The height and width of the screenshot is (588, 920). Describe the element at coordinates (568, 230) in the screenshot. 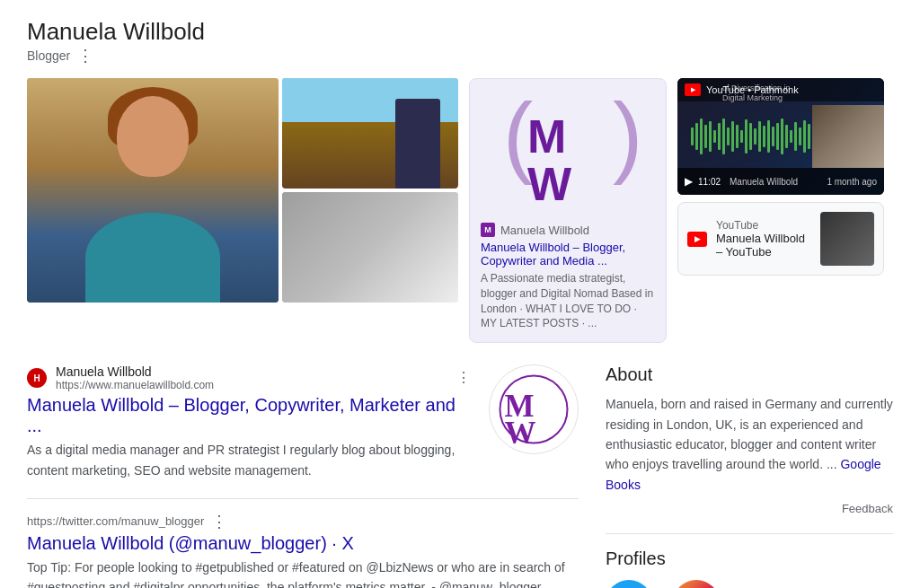

I see `mw-card-source: M Manuela Willbold` at that location.